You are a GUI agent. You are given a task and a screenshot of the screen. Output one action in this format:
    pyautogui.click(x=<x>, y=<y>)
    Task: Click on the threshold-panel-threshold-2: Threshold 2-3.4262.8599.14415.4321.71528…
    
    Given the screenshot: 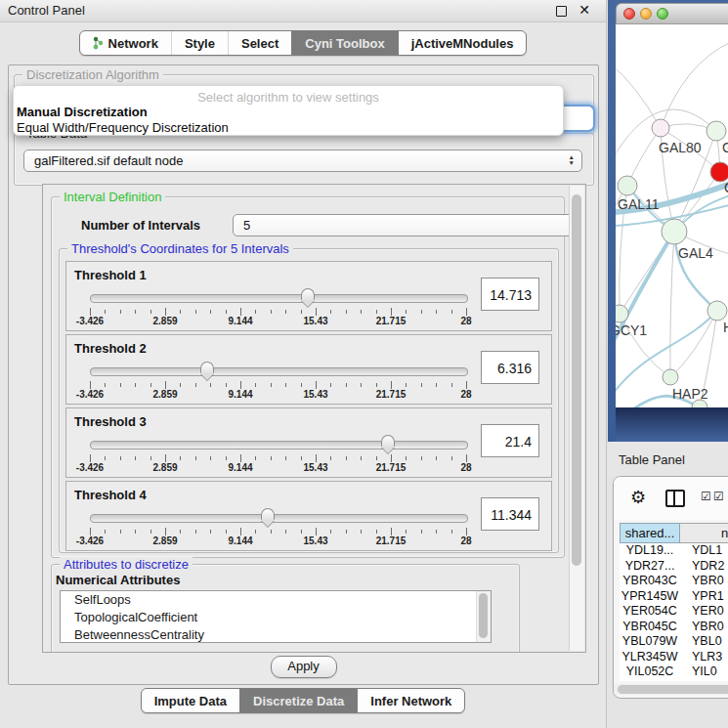 What is the action you would take?
    pyautogui.click(x=309, y=369)
    